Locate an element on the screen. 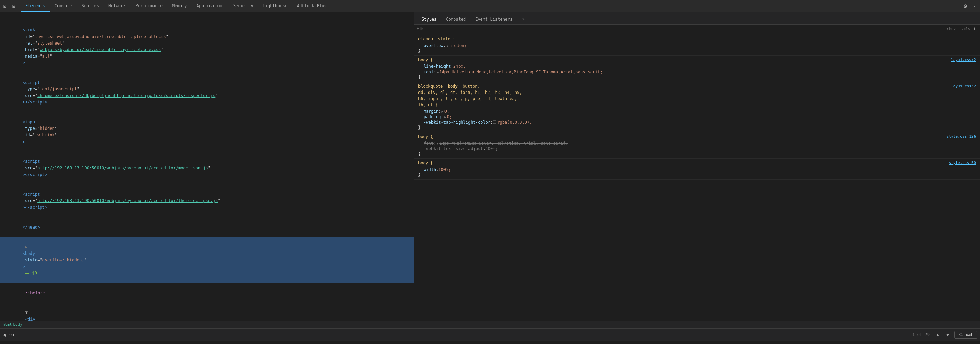 This screenshot has width=980, height=344. tab-adblock: Adblock Plus is located at coordinates (312, 6).